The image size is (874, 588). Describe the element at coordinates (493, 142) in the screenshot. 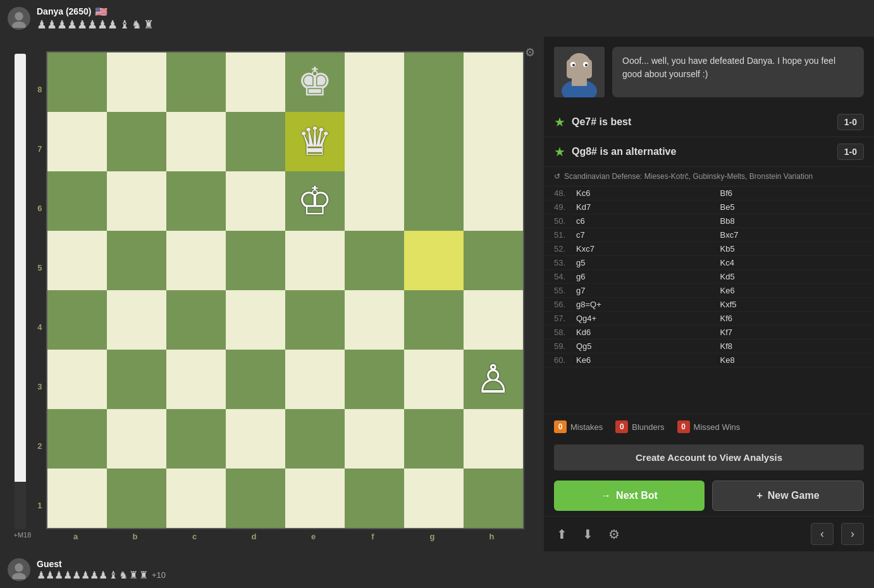

I see `square-h7` at that location.